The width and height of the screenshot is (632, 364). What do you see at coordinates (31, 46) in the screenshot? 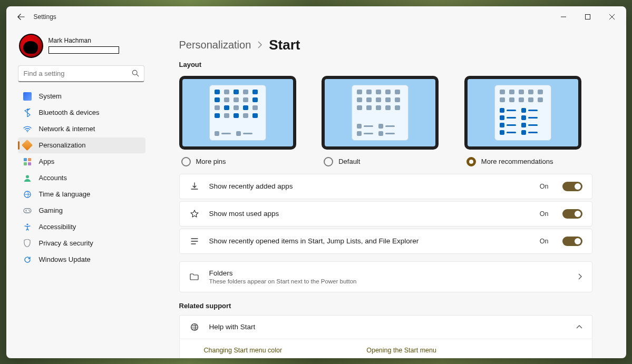
I see `avatar` at bounding box center [31, 46].